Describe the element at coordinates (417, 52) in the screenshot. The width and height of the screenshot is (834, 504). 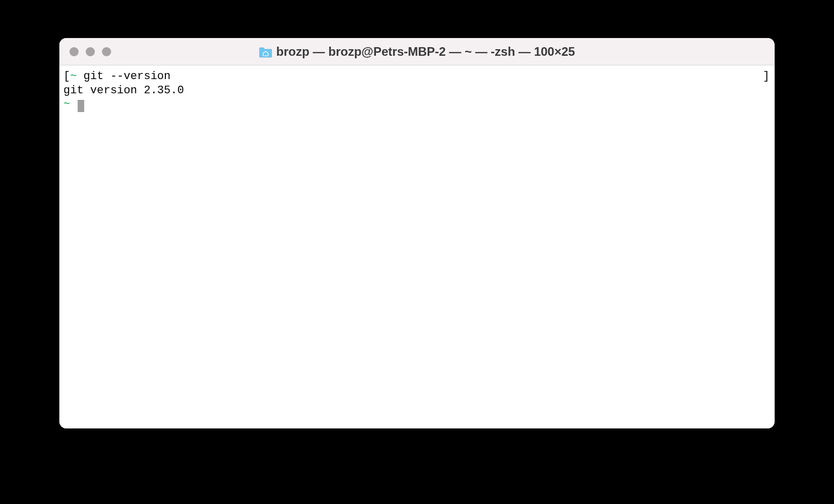
I see `titlebar: brozp — brozp@Petrs-MBP-2 — ~ — -zsh — 1…` at that location.